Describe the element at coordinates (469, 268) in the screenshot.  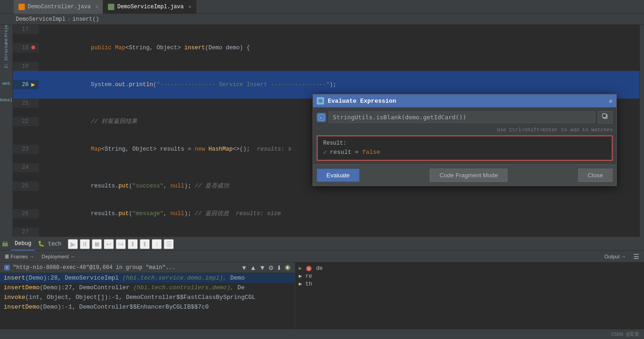
I see `list-item: ▶ D de` at that location.